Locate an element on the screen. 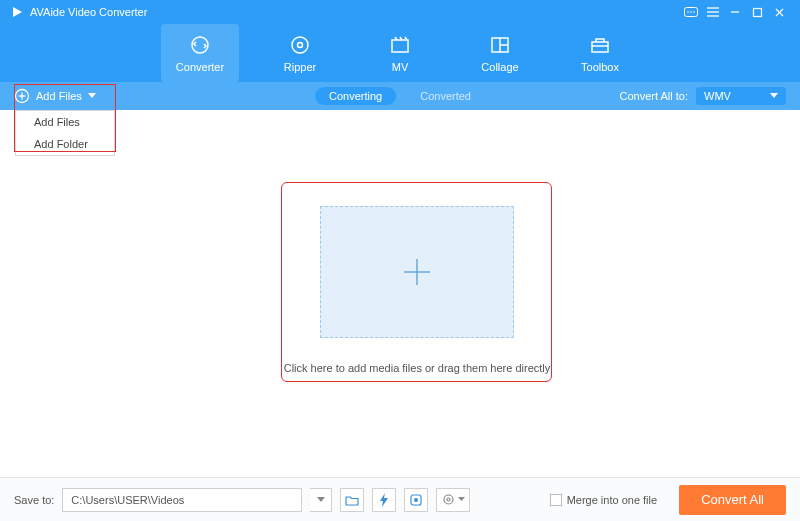 This screenshot has height=521, width=800. tab-label: Collage is located at coordinates (500, 67).